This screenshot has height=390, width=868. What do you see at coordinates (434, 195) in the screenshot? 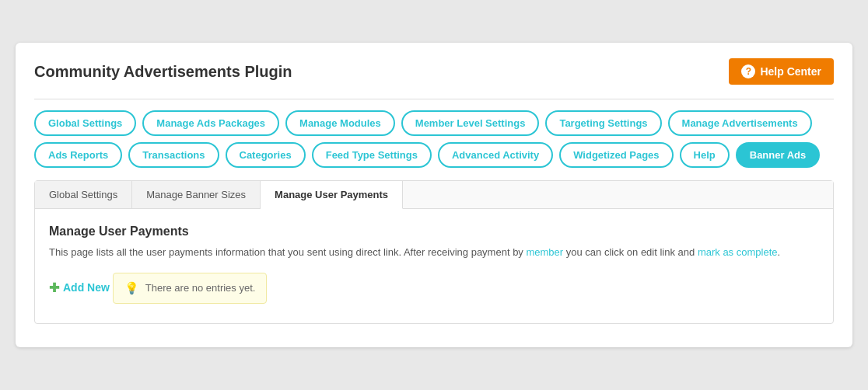
I see `tabs-header: Global Settings Manage Banner Sizes Mana…` at bounding box center [434, 195].